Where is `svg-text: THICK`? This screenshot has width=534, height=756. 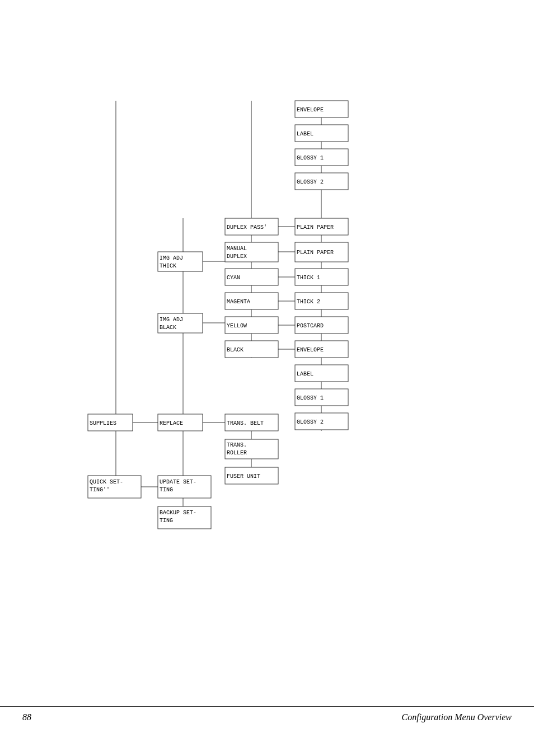
svg-text: THICK is located at coordinates (168, 266).